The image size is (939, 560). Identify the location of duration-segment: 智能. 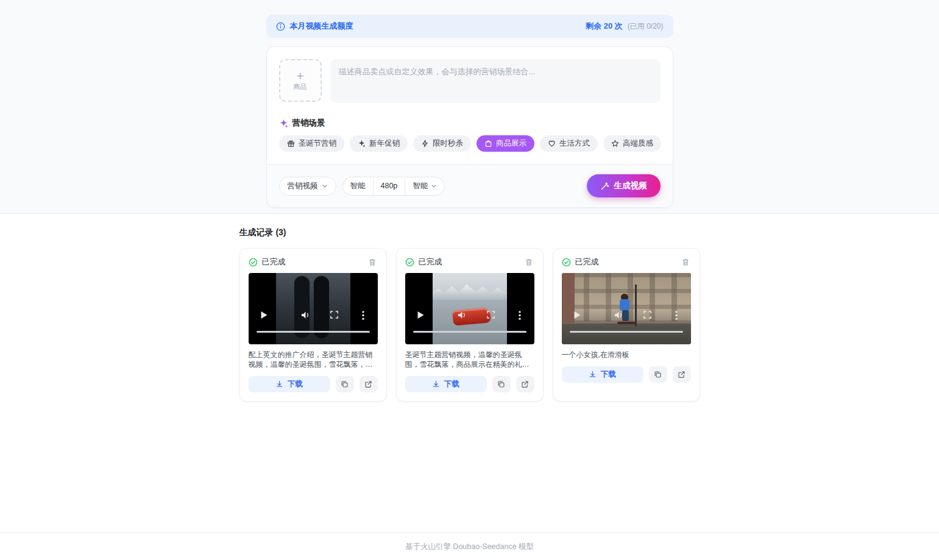
(424, 186).